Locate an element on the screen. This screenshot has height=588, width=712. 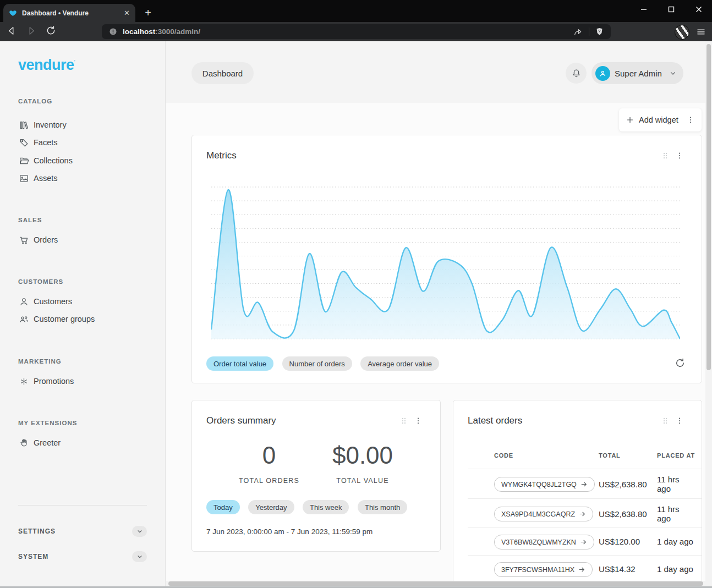
order-total: US$14.32 is located at coordinates (617, 569).